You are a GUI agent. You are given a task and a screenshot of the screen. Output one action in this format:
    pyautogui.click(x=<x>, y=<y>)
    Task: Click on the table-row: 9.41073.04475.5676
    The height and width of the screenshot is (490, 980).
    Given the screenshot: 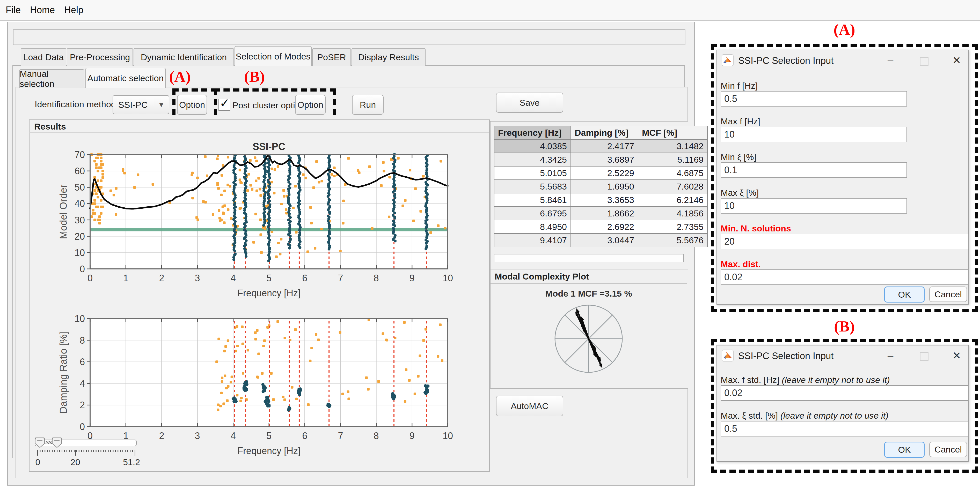 What is the action you would take?
    pyautogui.click(x=601, y=240)
    